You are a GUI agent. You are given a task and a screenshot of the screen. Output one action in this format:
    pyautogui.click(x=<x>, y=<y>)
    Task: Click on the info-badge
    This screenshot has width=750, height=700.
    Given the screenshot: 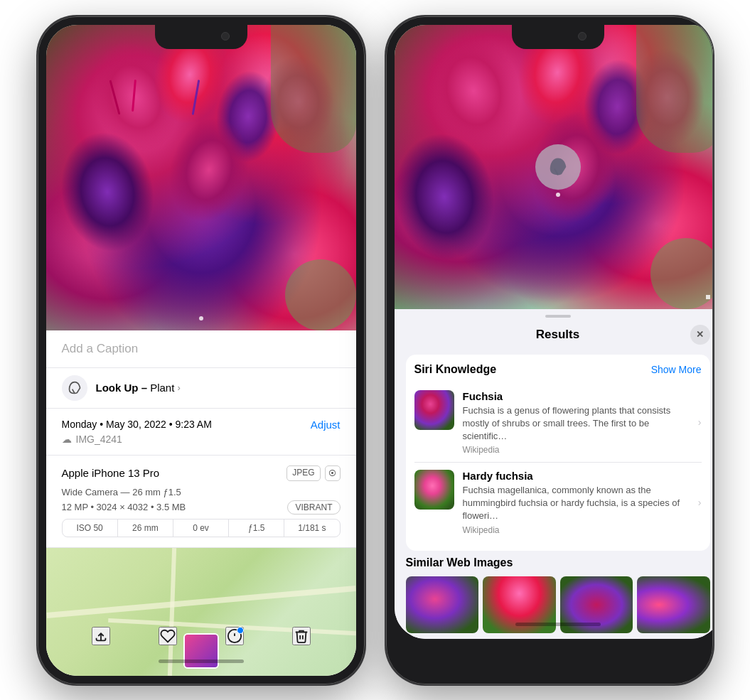 What is the action you would take?
    pyautogui.click(x=240, y=630)
    